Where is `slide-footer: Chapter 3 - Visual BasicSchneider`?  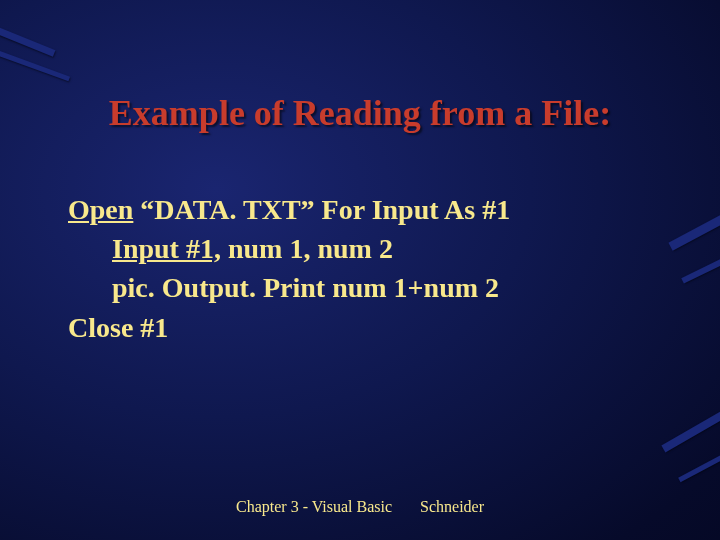 slide-footer: Chapter 3 - Visual BasicSchneider is located at coordinates (360, 507).